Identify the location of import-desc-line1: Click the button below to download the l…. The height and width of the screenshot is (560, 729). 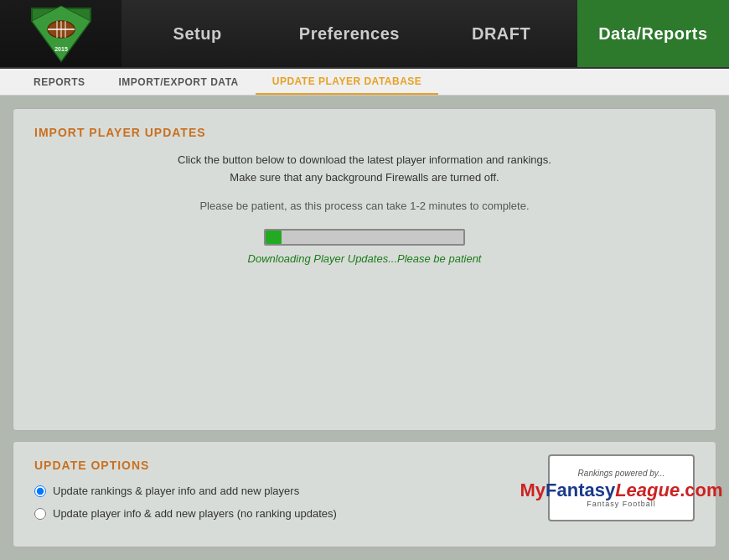
(364, 161).